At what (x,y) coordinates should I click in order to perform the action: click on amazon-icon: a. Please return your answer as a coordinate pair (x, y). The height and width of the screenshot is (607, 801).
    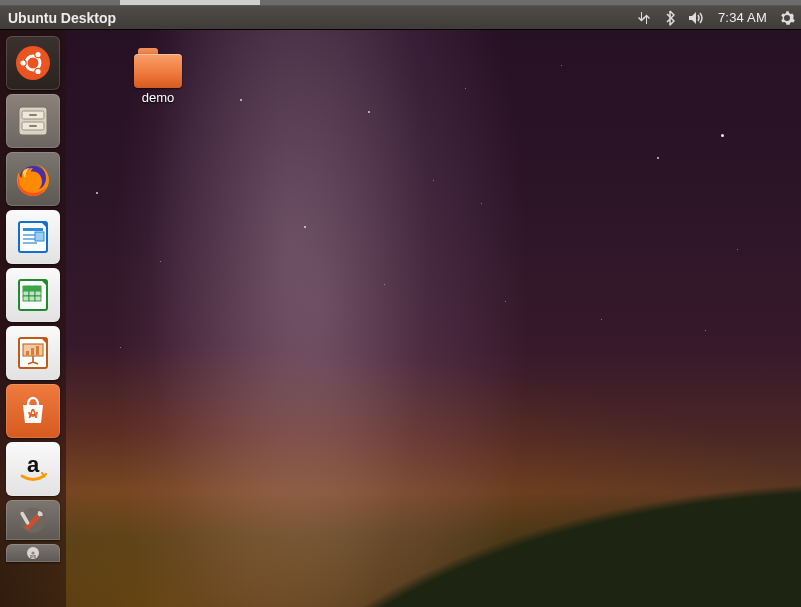
    Looking at the image, I should click on (33, 469).